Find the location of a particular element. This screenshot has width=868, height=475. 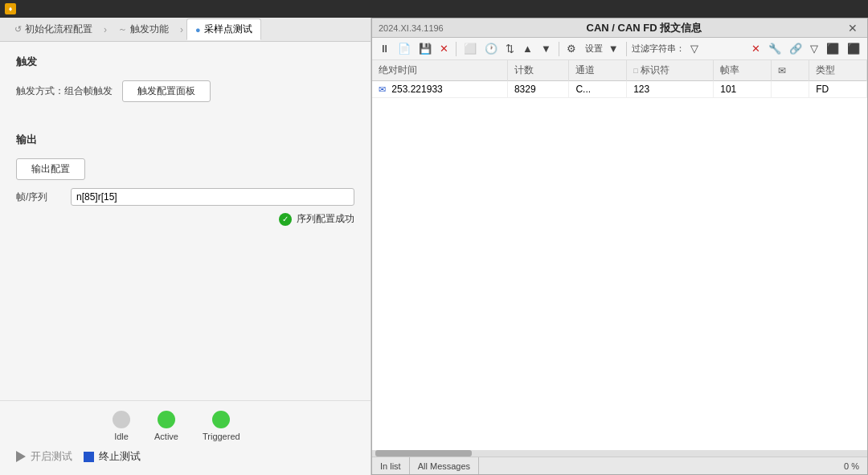

toolbar-import-btn: ⬛ is located at coordinates (854, 48).